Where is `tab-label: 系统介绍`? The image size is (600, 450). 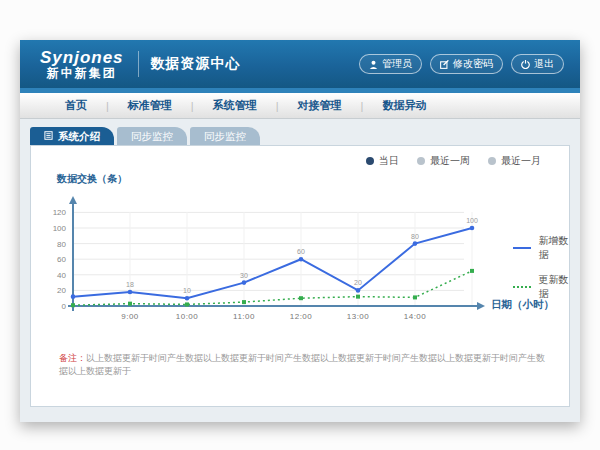 tab-label: 系统介绍 is located at coordinates (79, 136).